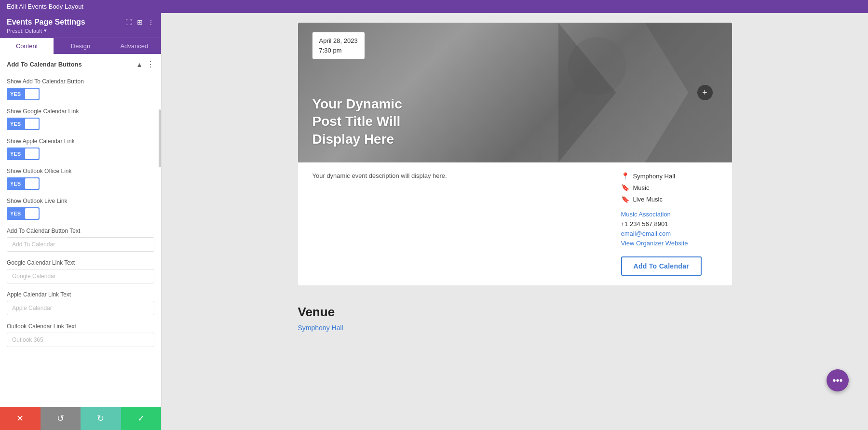 This screenshot has width=868, height=430. I want to click on toggle-yes-2: YES, so click(15, 154).